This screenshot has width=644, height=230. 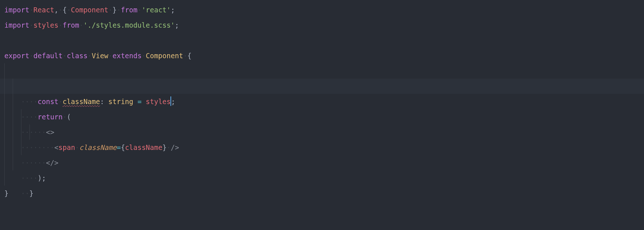 I want to click on code-line: ········<span·className={className}·/>, so click(x=322, y=132).